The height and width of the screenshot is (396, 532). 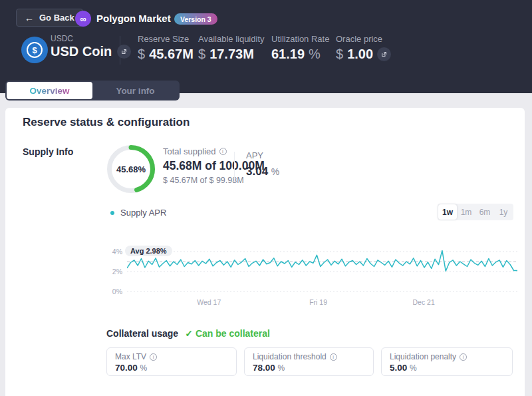 What do you see at coordinates (49, 91) in the screenshot?
I see `tab-overview: Overview` at bounding box center [49, 91].